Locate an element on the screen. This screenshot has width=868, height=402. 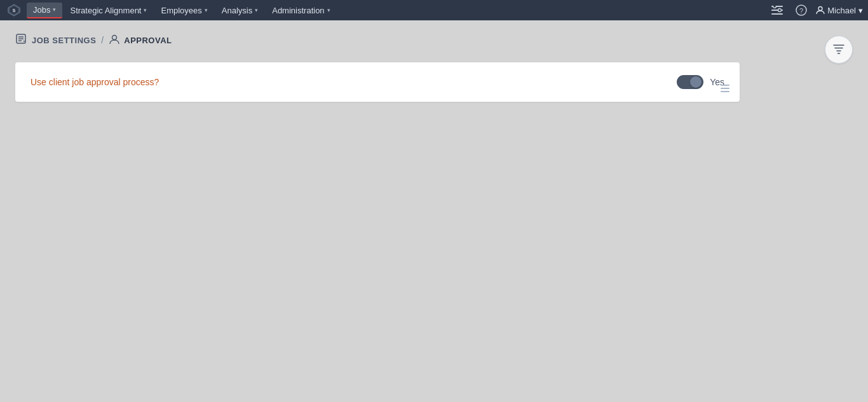
help-icon-button: ? is located at coordinates (801, 10).